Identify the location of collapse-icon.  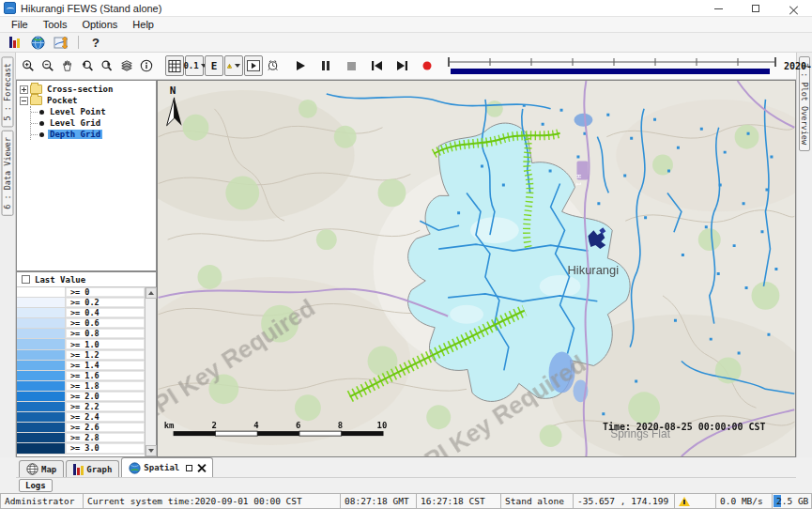
(24, 101).